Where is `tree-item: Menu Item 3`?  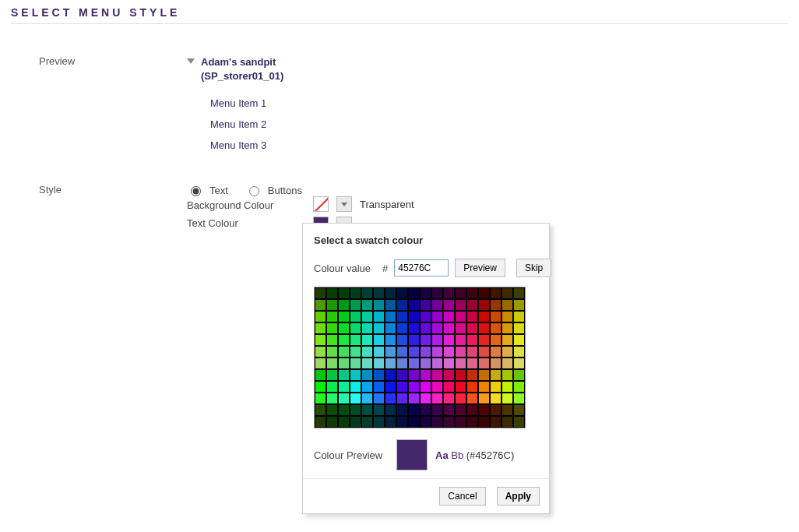 tree-item: Menu Item 3 is located at coordinates (499, 145).